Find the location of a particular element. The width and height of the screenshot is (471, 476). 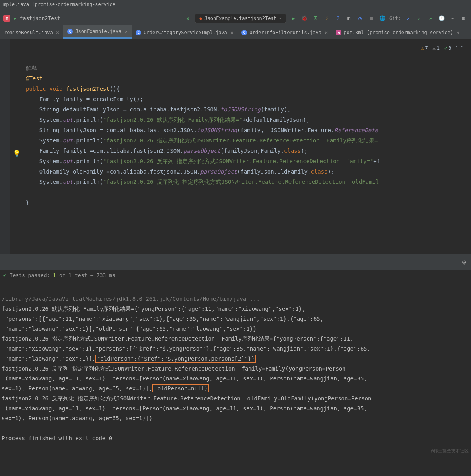

tab-pom: mpom.xml (promise-ordermarking-service)× is located at coordinates (398, 33).